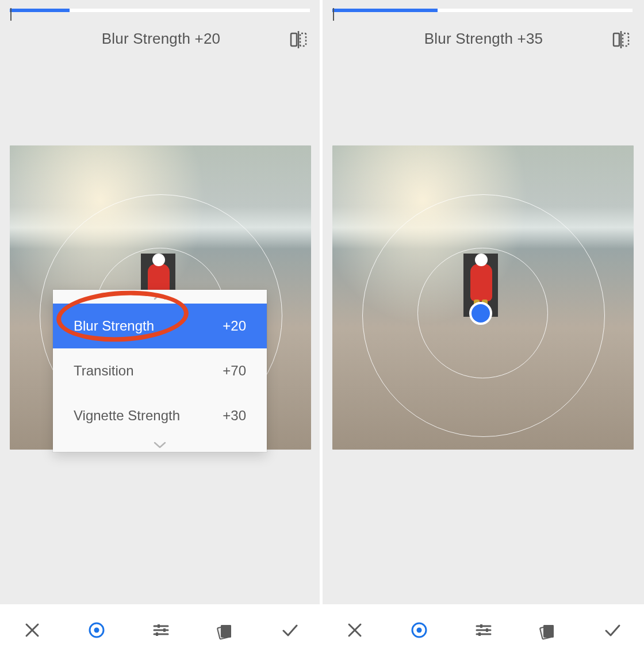  Describe the element at coordinates (160, 445) in the screenshot. I see `chevron-down-icon` at that location.